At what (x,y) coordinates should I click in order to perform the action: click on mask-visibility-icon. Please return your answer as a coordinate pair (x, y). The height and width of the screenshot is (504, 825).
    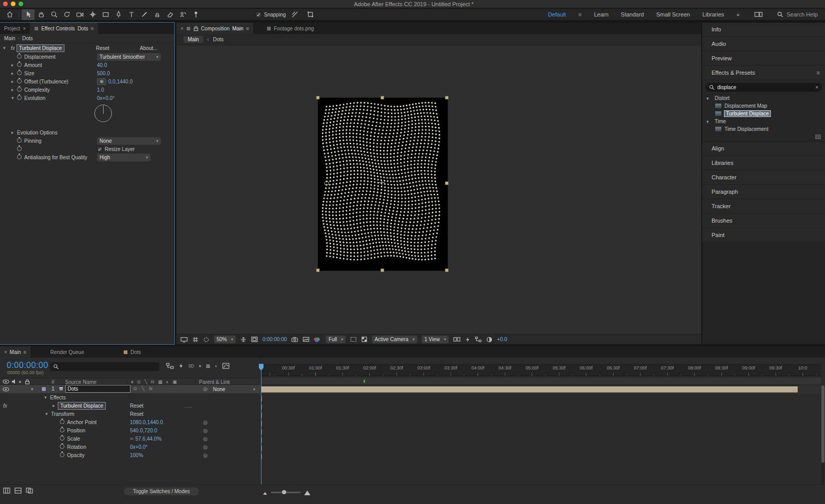
    Looking at the image, I should click on (206, 340).